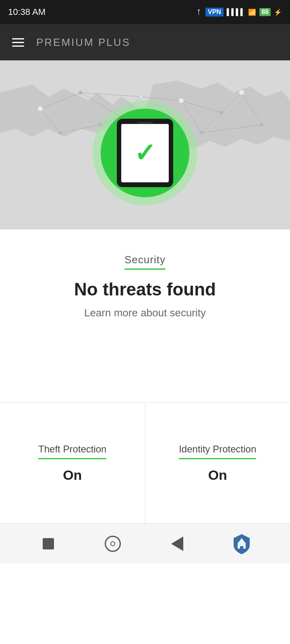  What do you see at coordinates (145, 12) in the screenshot?
I see `status-bar: 10:38 AM ⭡ VPN ▌▌▌▌ 📶 88 ⚡` at bounding box center [145, 12].